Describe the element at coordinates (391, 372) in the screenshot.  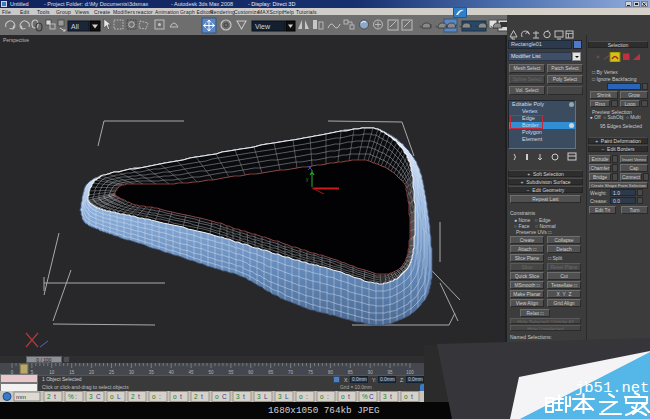
I see `svg-text: 95` at that location.